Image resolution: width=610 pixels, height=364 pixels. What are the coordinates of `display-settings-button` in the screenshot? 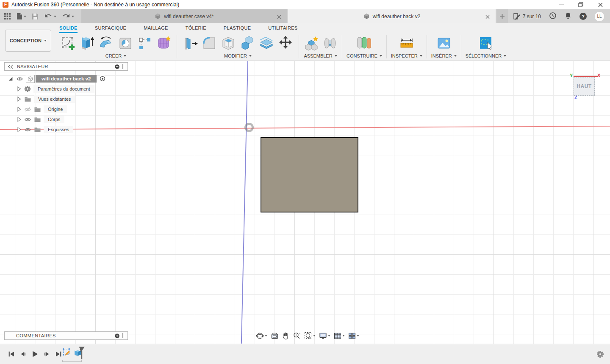 It's located at (324, 336).